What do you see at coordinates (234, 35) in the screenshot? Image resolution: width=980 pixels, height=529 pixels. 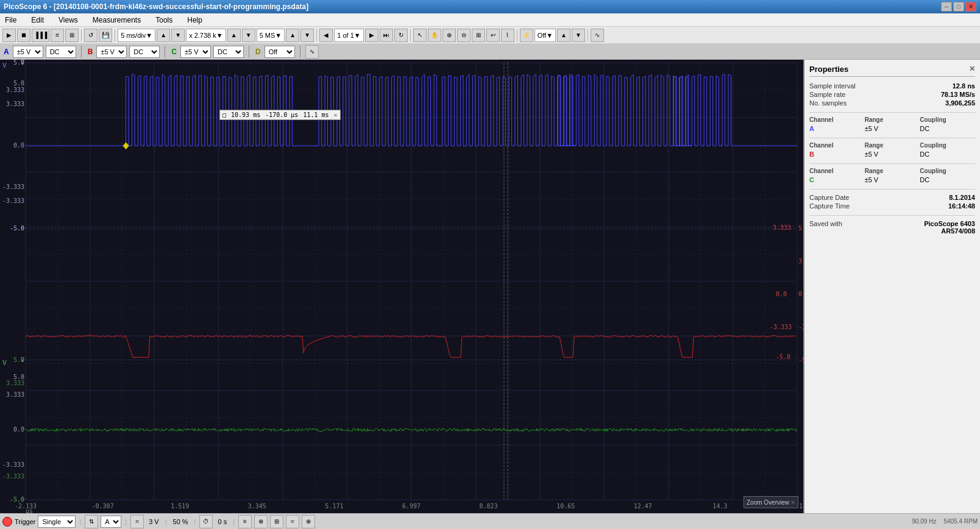 I see `tb-mult-up: ▲` at bounding box center [234, 35].